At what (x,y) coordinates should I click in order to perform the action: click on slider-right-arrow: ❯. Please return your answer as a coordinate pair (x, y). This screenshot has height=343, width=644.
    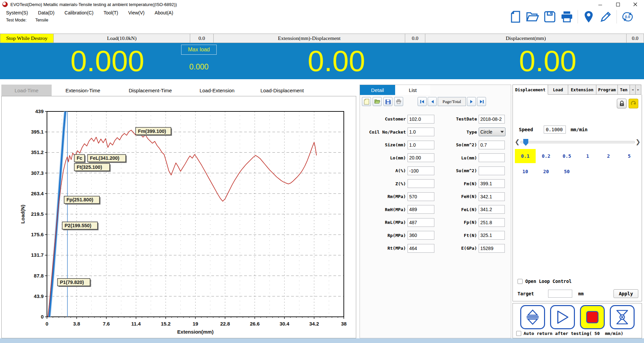
    Looking at the image, I should click on (638, 142).